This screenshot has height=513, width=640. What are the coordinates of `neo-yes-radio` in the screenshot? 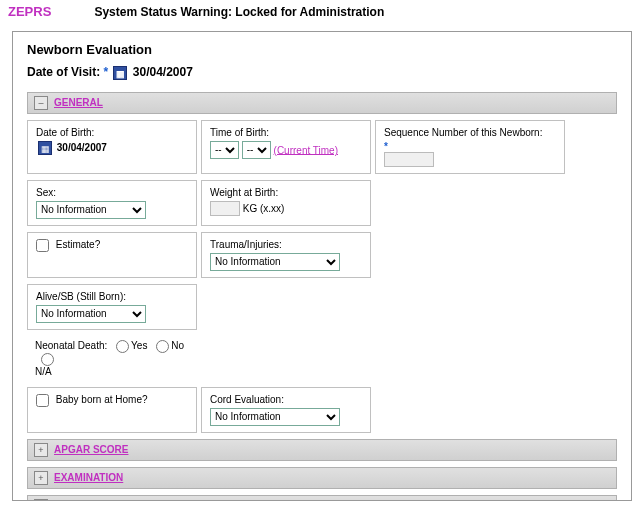 It's located at (122, 346).